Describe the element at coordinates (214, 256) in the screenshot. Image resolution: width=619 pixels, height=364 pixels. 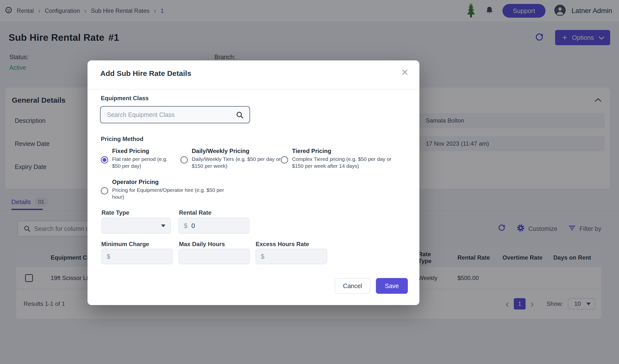
I see `max-daily-hours-field` at that location.